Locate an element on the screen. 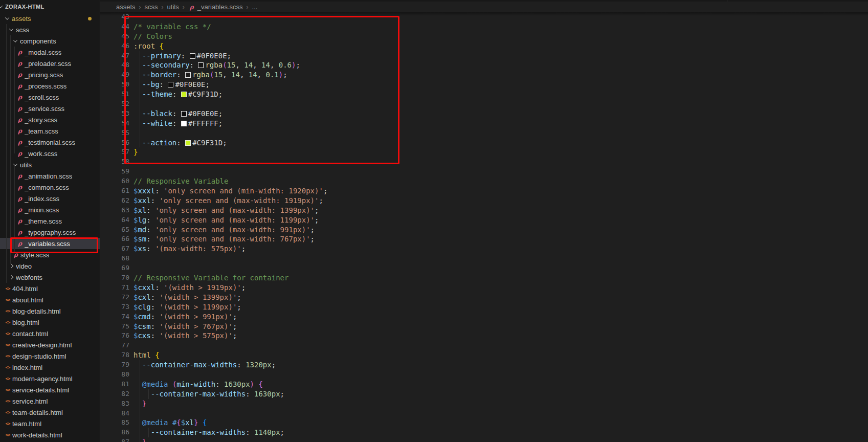  tree-item-team-details-html: <>team-details.html is located at coordinates (50, 412).